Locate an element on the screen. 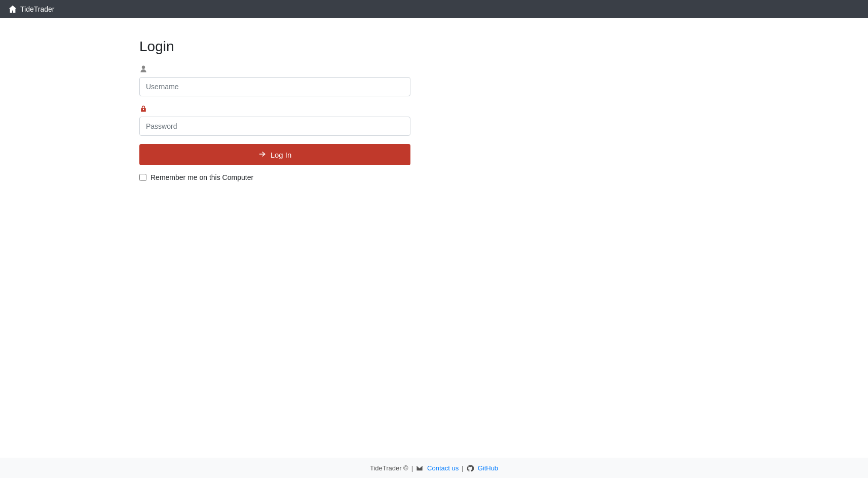 The image size is (868, 478). email-icon is located at coordinates (420, 468).